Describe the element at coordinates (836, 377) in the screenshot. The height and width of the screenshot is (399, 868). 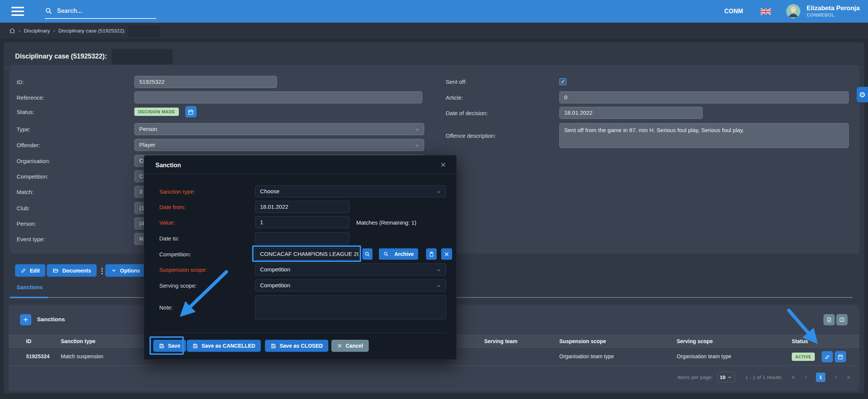
I see `pagination-next-button: ›` at that location.